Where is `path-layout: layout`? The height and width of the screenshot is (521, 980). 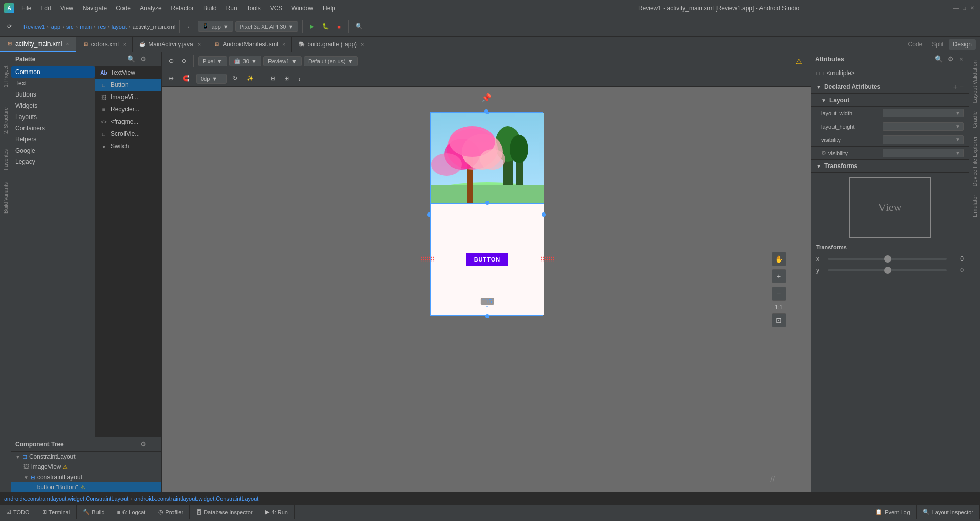 path-layout: layout is located at coordinates (119, 27).